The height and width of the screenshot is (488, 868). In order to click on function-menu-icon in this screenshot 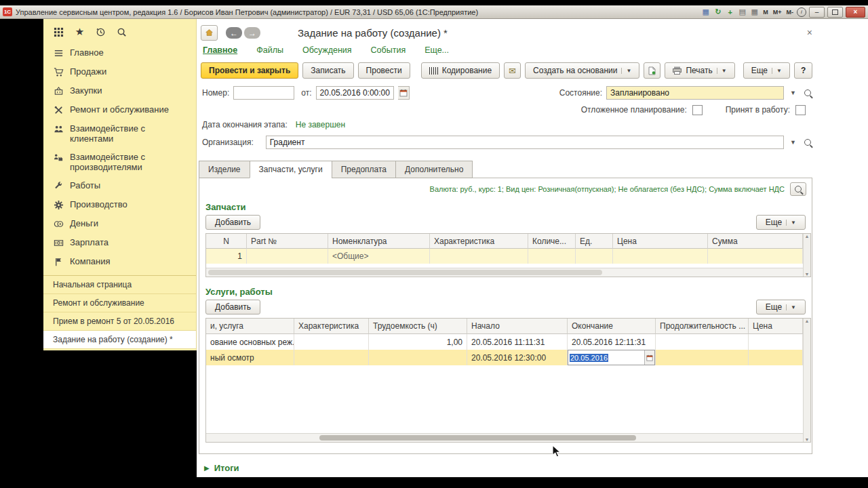, I will do `click(58, 33)`.